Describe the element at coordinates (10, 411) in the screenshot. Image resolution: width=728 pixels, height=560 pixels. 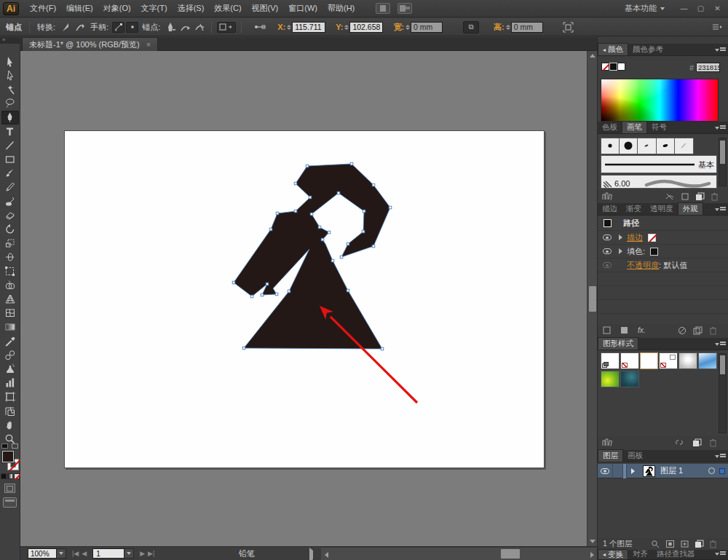
I see `tool-slice` at that location.